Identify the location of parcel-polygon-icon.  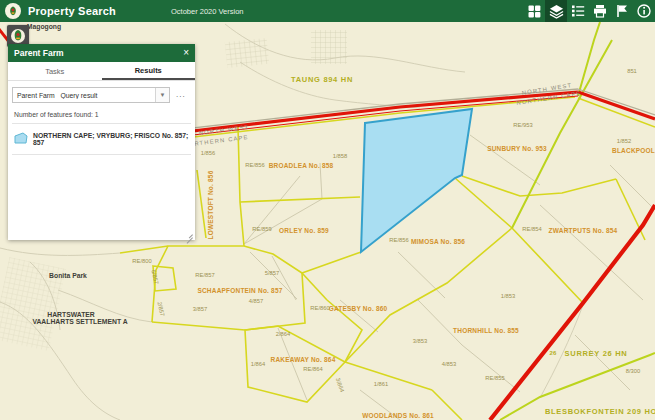
(21, 139).